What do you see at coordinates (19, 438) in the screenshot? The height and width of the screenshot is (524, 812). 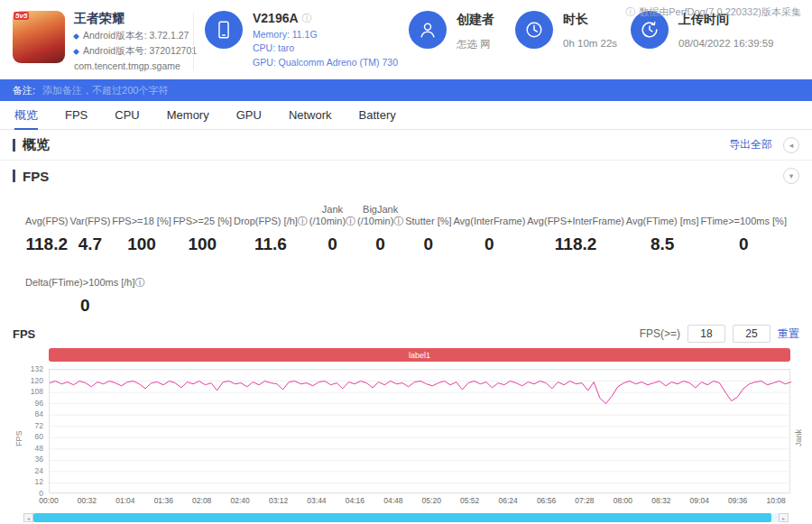 I see `y-axis-title-left: FPS` at bounding box center [19, 438].